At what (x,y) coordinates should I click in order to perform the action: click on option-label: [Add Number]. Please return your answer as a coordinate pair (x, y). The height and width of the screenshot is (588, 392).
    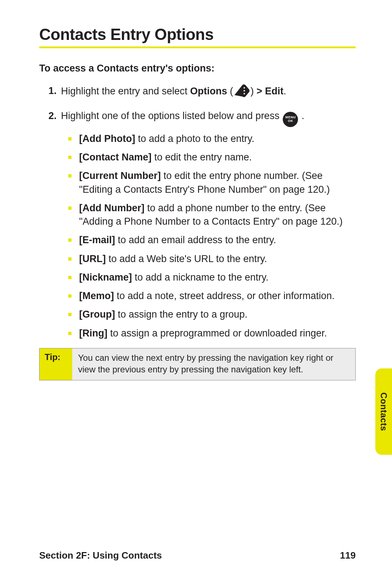
    Looking at the image, I should click on (112, 208).